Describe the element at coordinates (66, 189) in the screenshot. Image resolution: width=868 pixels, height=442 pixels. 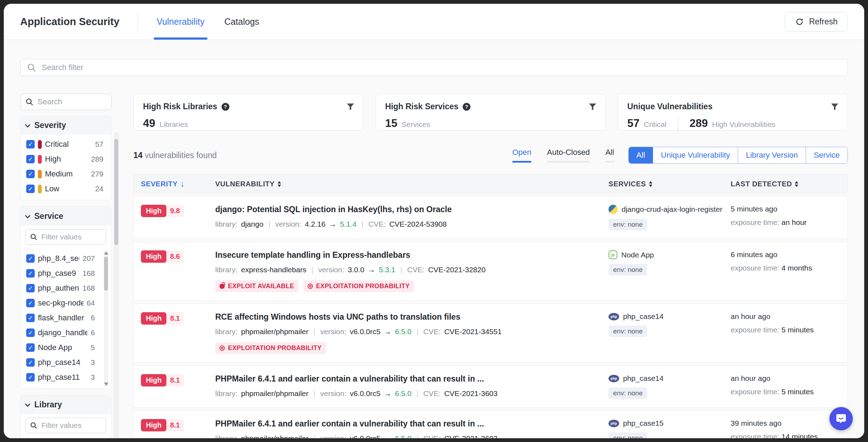
I see `severity-filter-item: ✓ Low 24` at that location.